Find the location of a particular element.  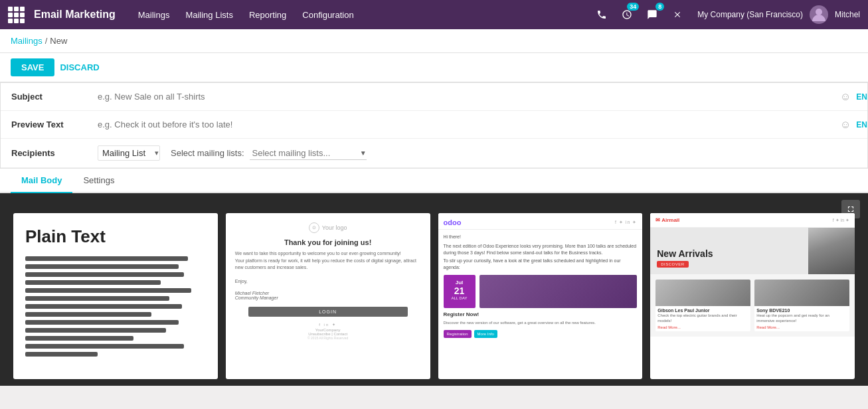

clock-badge: 34 is located at coordinates (633, 7).